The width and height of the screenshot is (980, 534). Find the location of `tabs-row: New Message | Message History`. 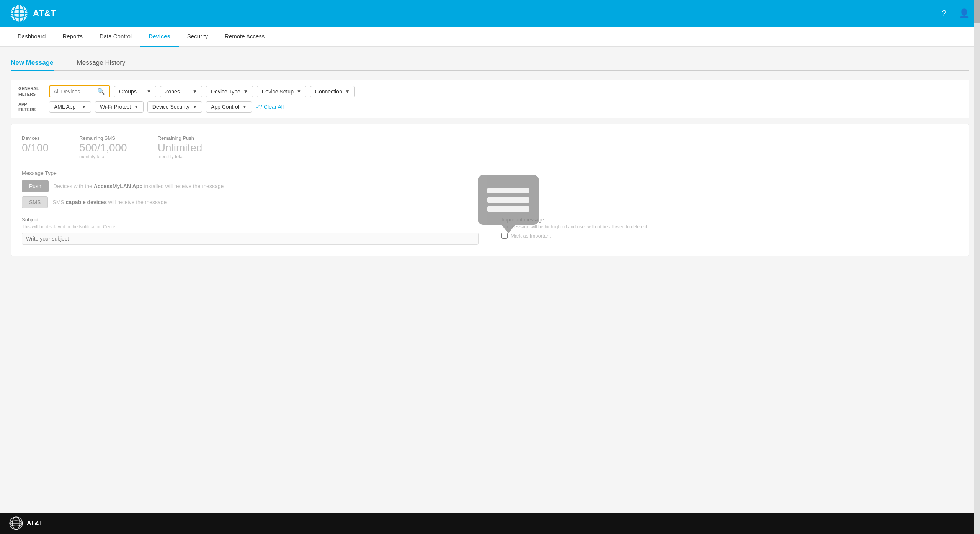

tabs-row: New Message | Message History is located at coordinates (490, 64).